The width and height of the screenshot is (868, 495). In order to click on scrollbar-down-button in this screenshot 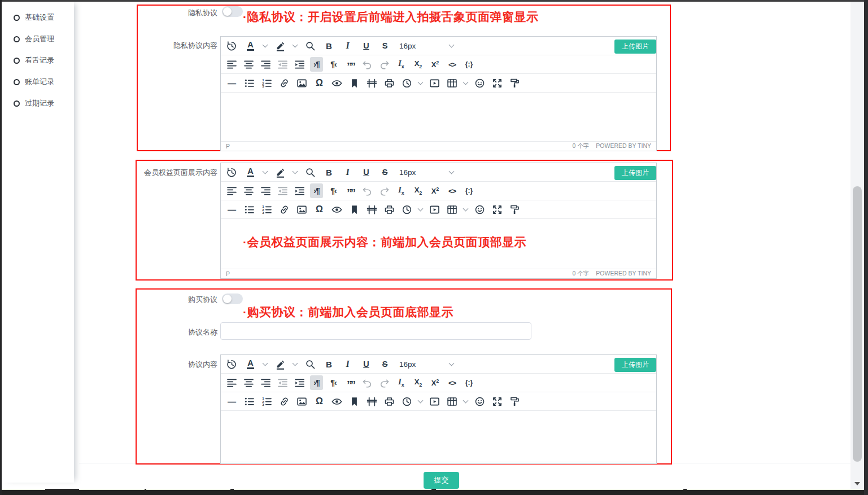, I will do `click(857, 483)`.